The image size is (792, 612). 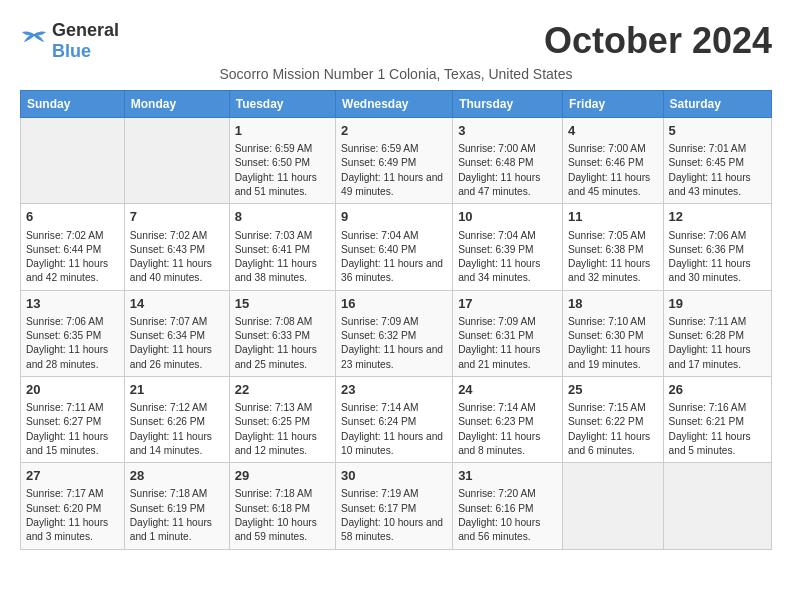 What do you see at coordinates (508, 258) in the screenshot?
I see `day-info: Sunrise: 7:04 AMSunset: 6:39 PMDaylight:…` at bounding box center [508, 258].